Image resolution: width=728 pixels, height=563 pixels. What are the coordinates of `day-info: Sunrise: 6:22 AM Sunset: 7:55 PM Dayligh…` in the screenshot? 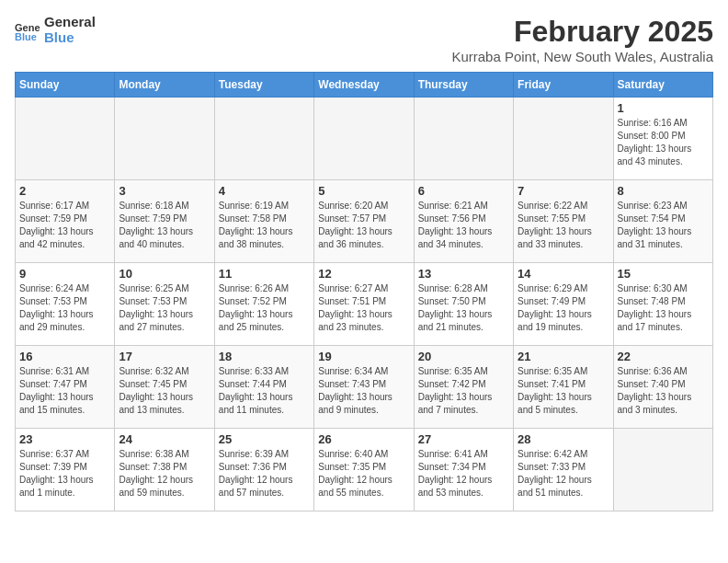 It's located at (563, 225).